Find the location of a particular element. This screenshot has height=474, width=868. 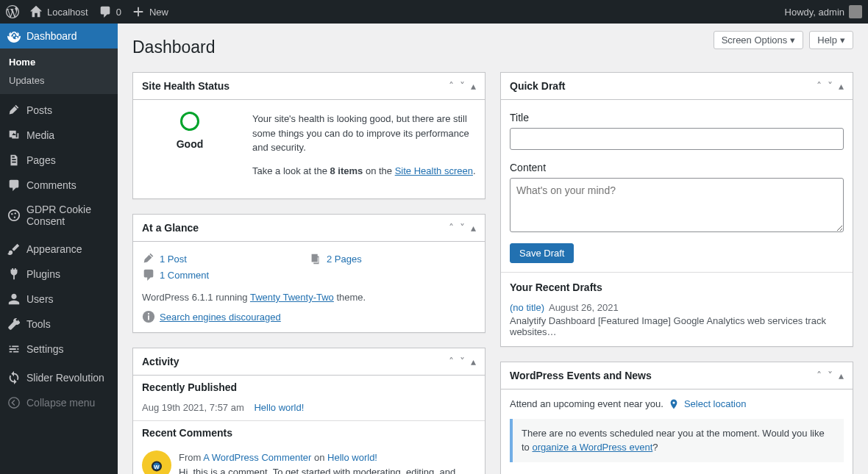

sidebar-item-users: Users is located at coordinates (59, 299).